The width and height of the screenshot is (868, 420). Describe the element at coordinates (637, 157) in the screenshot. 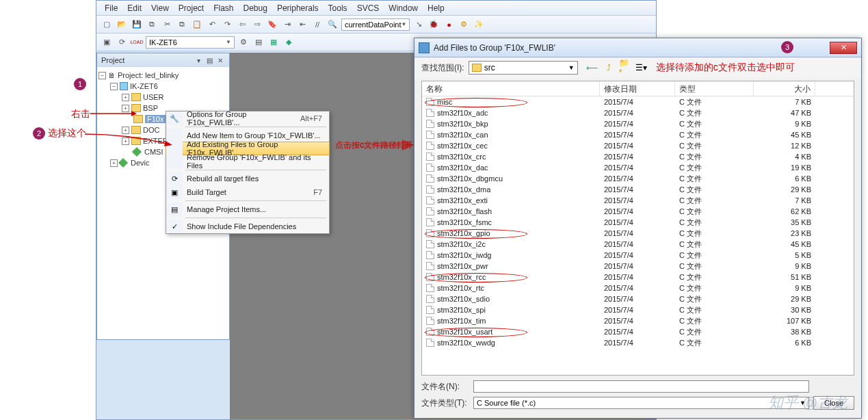

I see `file-row: stm32f10x_crc2015/7/4C 文件4 KB` at that location.